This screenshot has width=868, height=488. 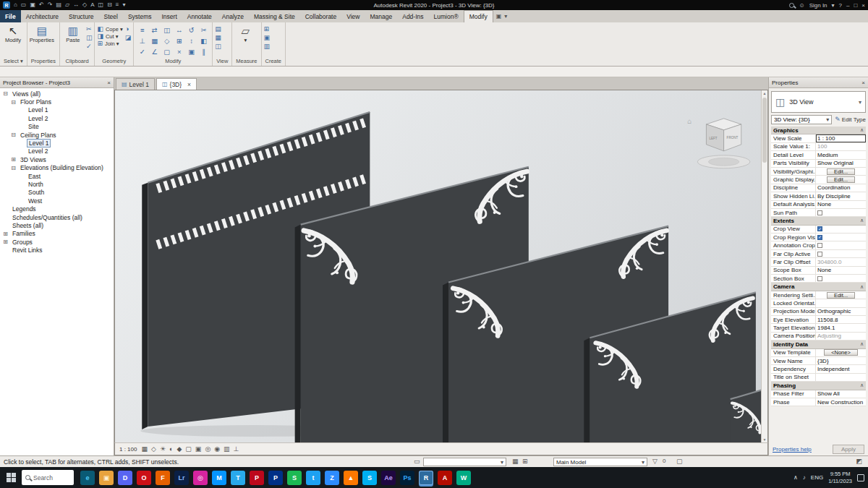 What do you see at coordinates (268, 29) in the screenshot?
I see `create-group-icon: ⊞` at bounding box center [268, 29].